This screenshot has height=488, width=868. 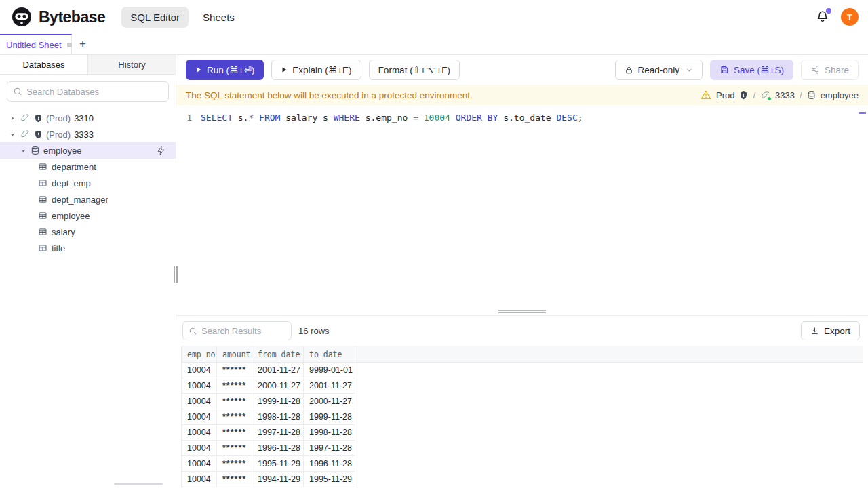 I want to click on cell-to-date: 1998-11-28, so click(x=330, y=432).